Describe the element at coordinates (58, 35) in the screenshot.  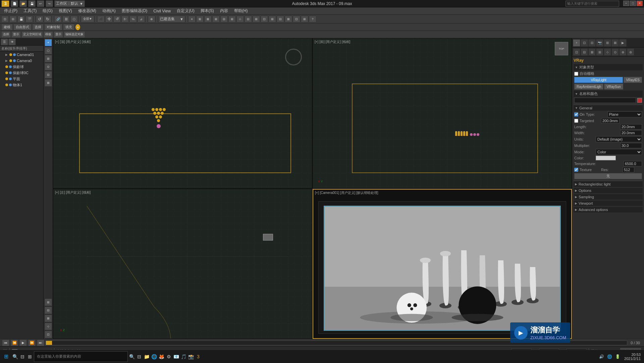
I see `display2-btn: 显示` at that location.